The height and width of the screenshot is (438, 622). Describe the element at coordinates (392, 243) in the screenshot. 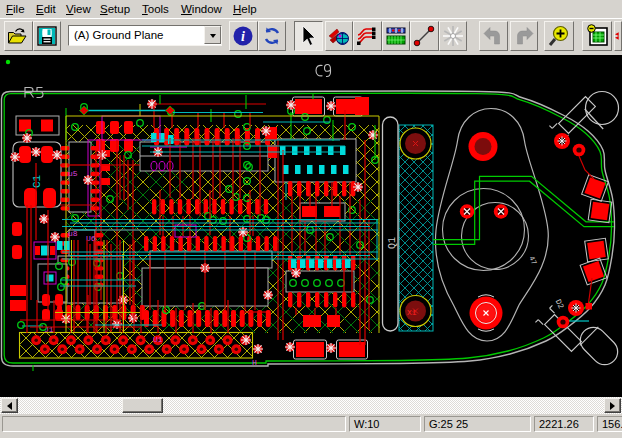

I see `svg-text: Q1` at that location.